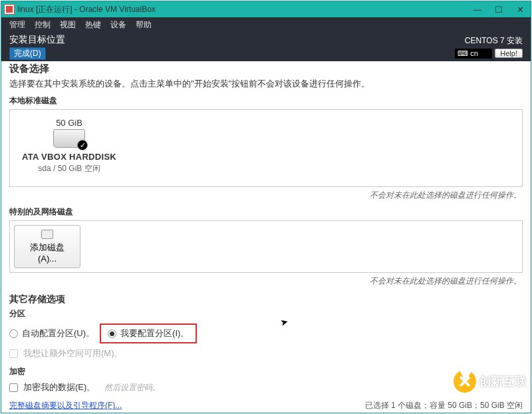  Describe the element at coordinates (266, 69) in the screenshot. I see `device-selection-title: 设备选择` at that location.